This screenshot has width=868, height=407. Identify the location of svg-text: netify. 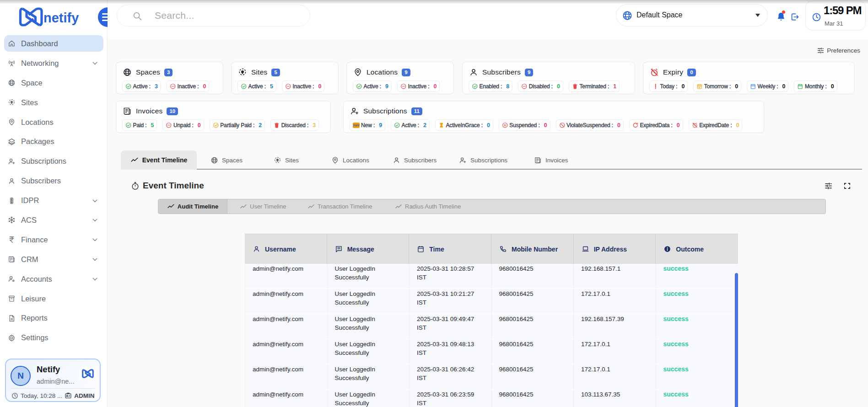
(61, 18).